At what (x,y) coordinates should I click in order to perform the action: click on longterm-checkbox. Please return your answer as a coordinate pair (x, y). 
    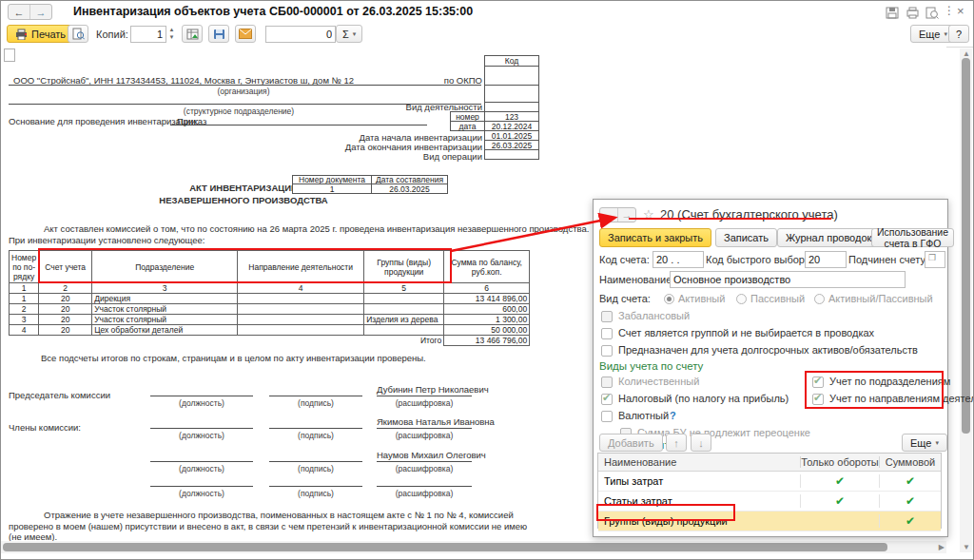
    Looking at the image, I should click on (607, 351).